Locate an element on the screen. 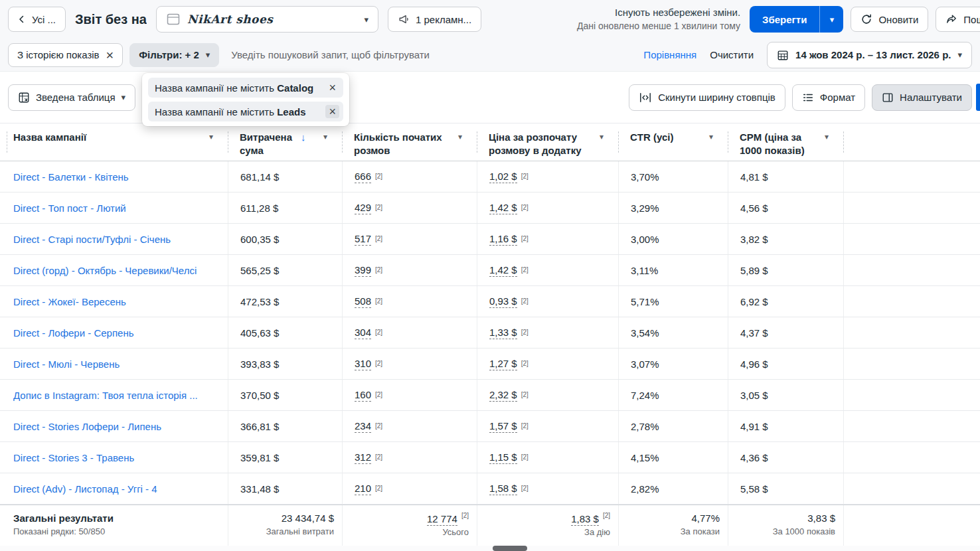  back-button: Усі ... is located at coordinates (37, 19).